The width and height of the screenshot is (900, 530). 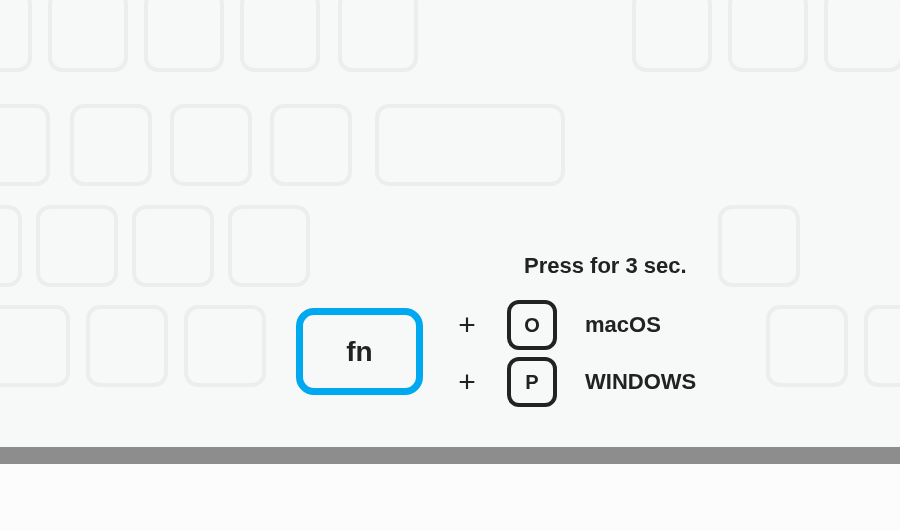 I want to click on os-label-windows: WINDOWS, so click(x=640, y=382).